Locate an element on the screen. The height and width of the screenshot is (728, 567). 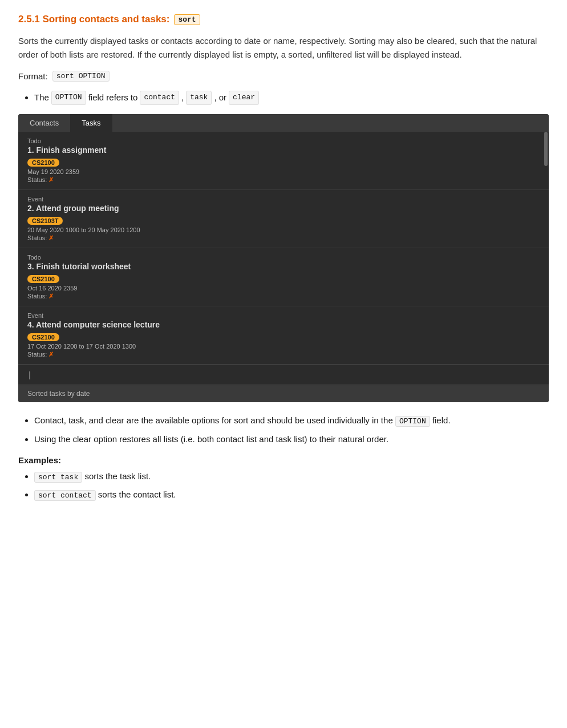
table-row: Todo 1. Finish assignment CS2100 May 19 … is located at coordinates (284, 161).